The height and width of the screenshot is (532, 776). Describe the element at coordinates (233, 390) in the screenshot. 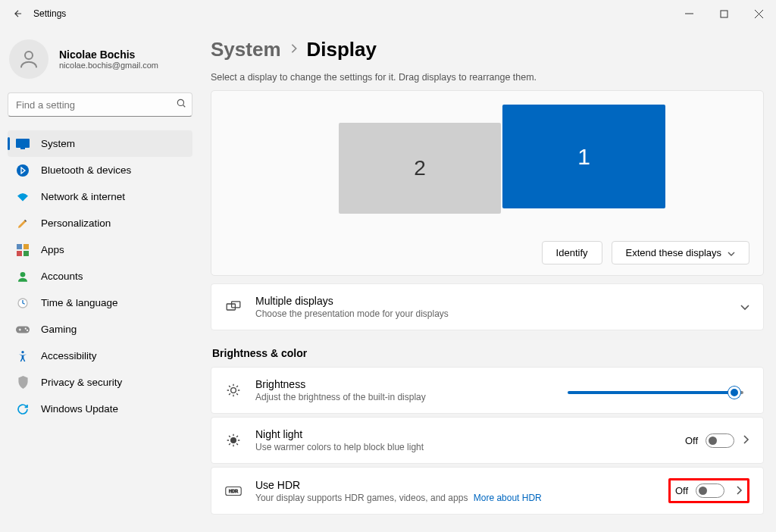

I see `brightness-icon` at that location.